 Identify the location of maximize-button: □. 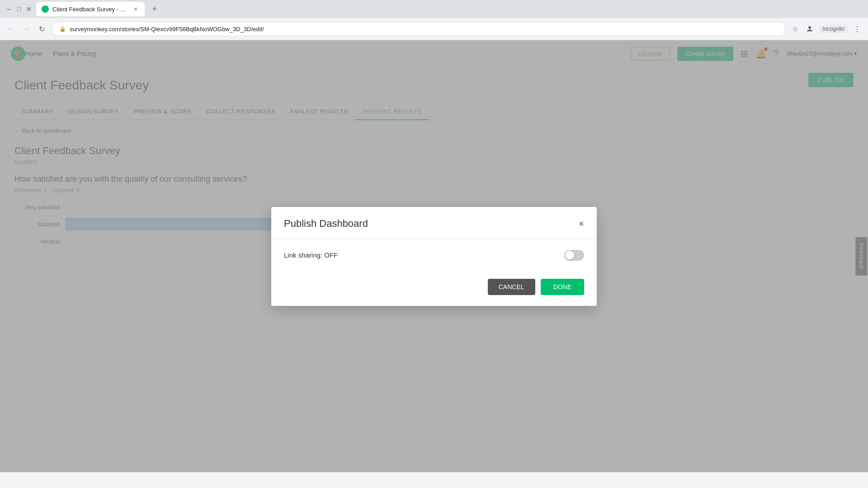
(19, 9).